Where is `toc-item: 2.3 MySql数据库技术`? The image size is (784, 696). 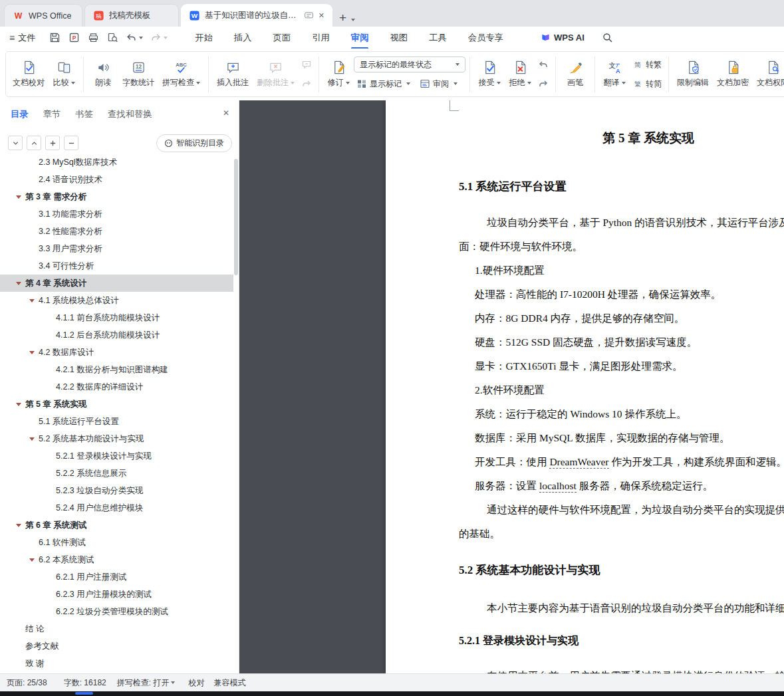 toc-item: 2.3 MySql数据库技术 is located at coordinates (117, 164).